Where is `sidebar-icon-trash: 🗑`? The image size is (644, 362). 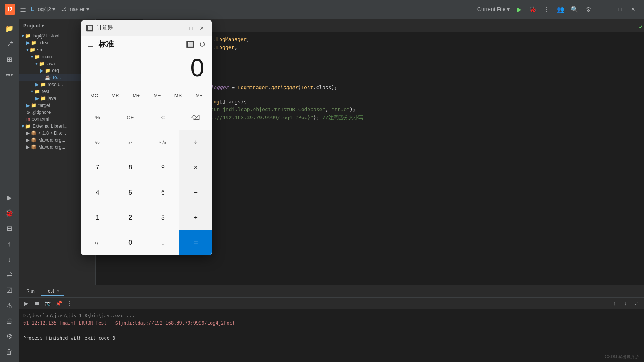 sidebar-icon-trash: 🗑 is located at coordinates (9, 352).